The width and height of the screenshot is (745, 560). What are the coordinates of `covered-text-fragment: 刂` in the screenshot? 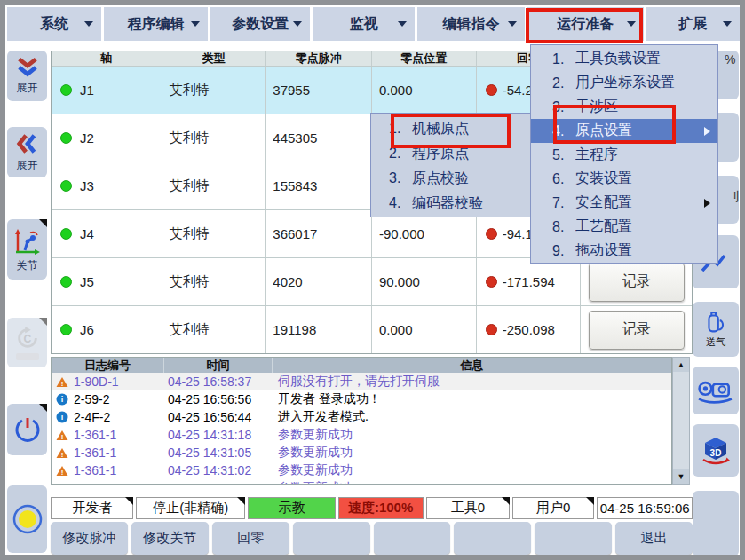 It's located at (734, 197).